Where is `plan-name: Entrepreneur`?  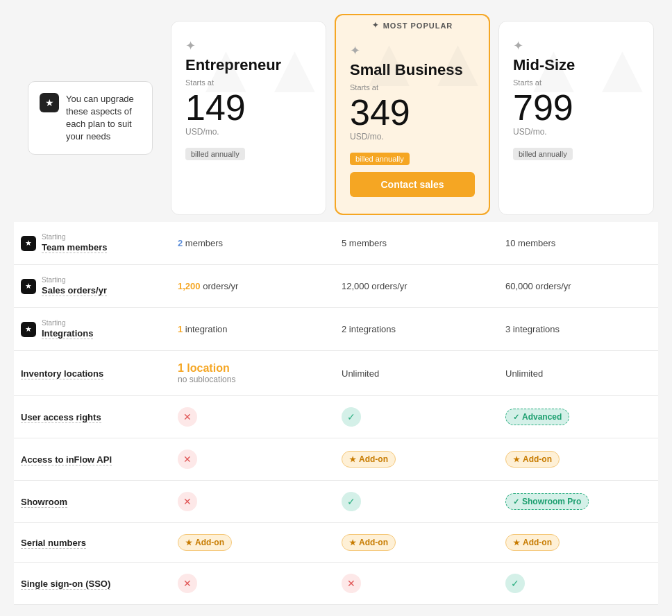
plan-name: Entrepreneur is located at coordinates (249, 65).